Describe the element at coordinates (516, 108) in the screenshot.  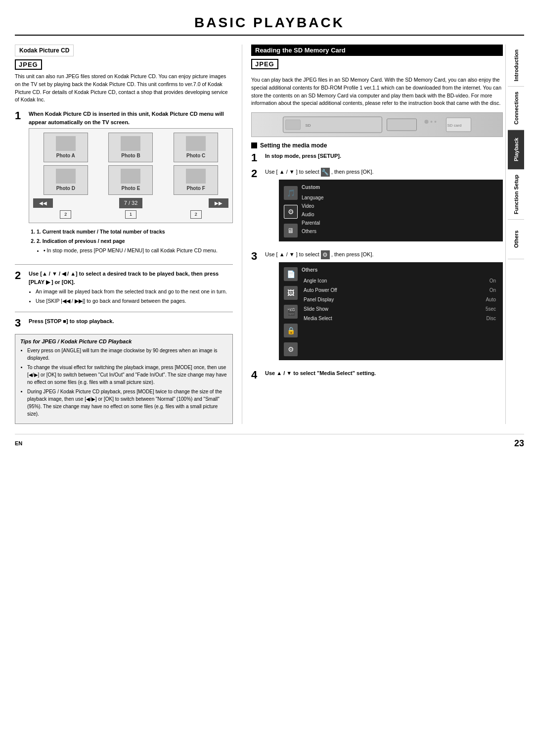
I see `tab-connections: Connections` at that location.